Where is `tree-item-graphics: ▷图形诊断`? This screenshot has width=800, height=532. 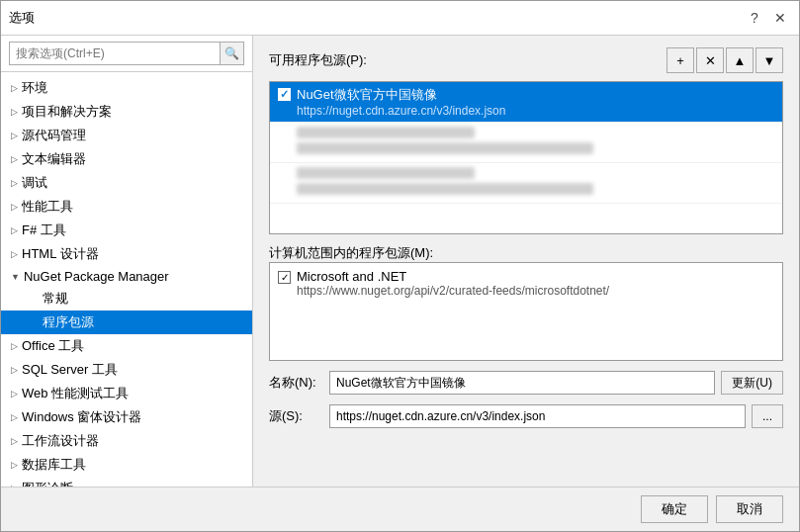
tree-item-graphics: ▷图形诊断 is located at coordinates (127, 482).